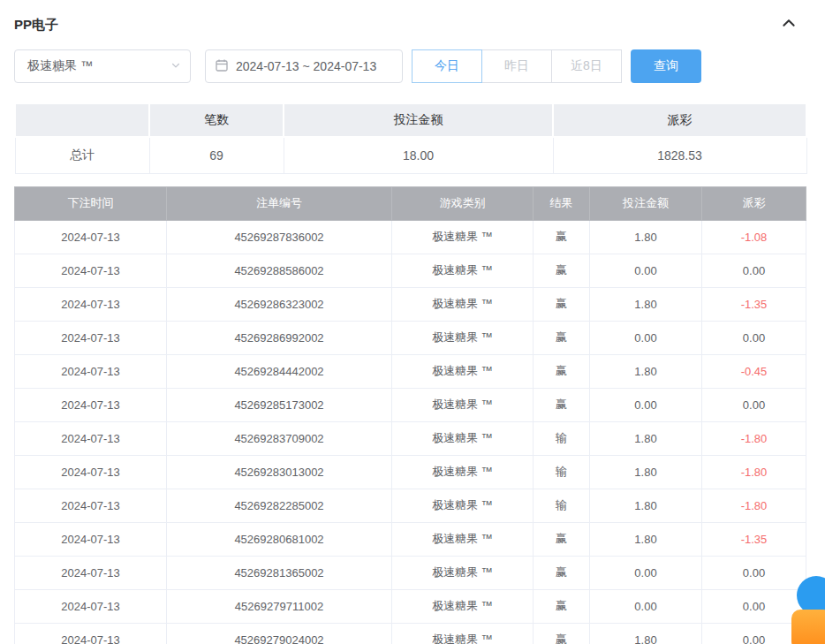 The height and width of the screenshot is (644, 825). Describe the element at coordinates (82, 120) in the screenshot. I see `summary-header-blank` at that location.